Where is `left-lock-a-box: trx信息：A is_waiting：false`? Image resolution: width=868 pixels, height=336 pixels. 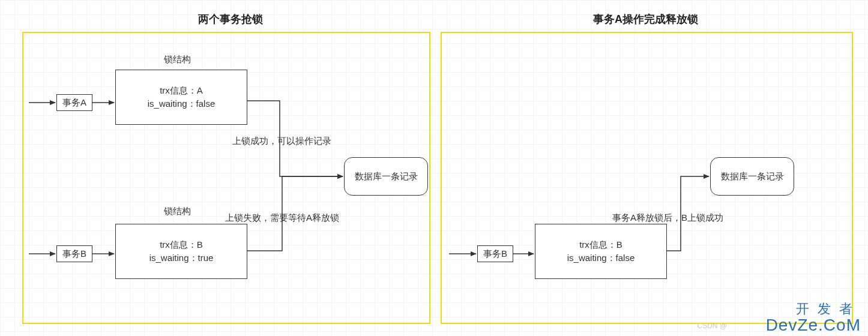
left-lock-a-box: trx信息：A is_waiting：false is located at coordinates (181, 97).